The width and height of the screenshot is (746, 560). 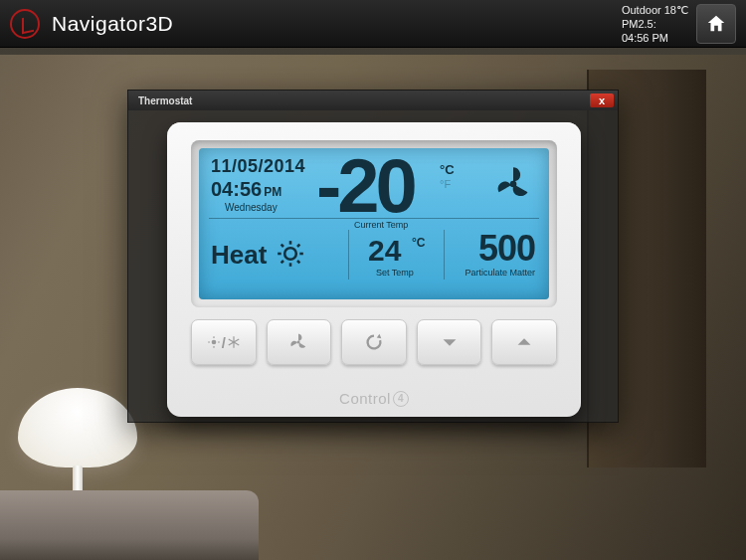 What do you see at coordinates (639, 24) in the screenshot?
I see `pm25-label: PM2.5:` at bounding box center [639, 24].